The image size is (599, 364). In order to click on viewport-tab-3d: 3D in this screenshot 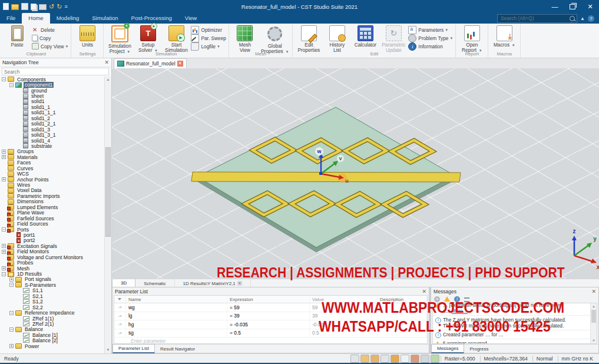, I will do `click(124, 283)`.